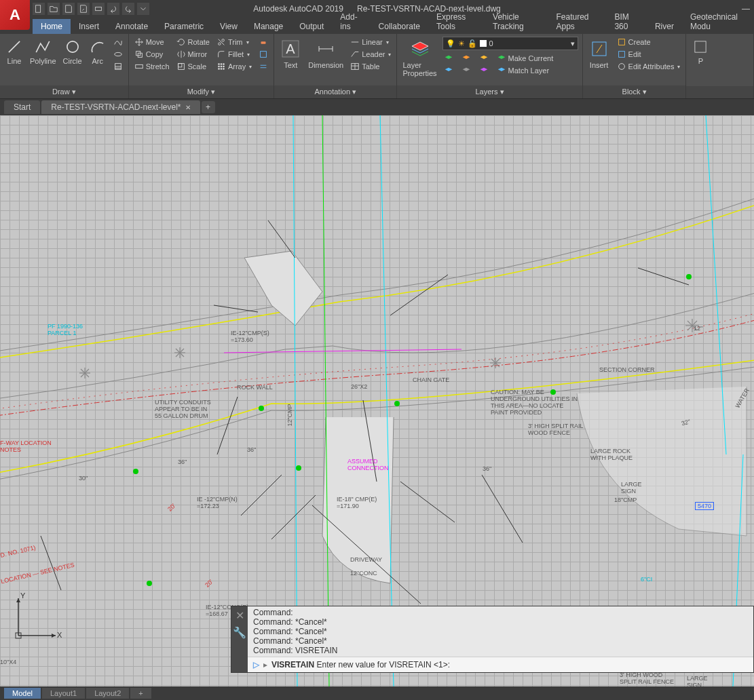 Image resolution: width=754 pixels, height=700 pixels. Describe the element at coordinates (449, 58) in the screenshot. I see `layer-state-a-icon` at that location.